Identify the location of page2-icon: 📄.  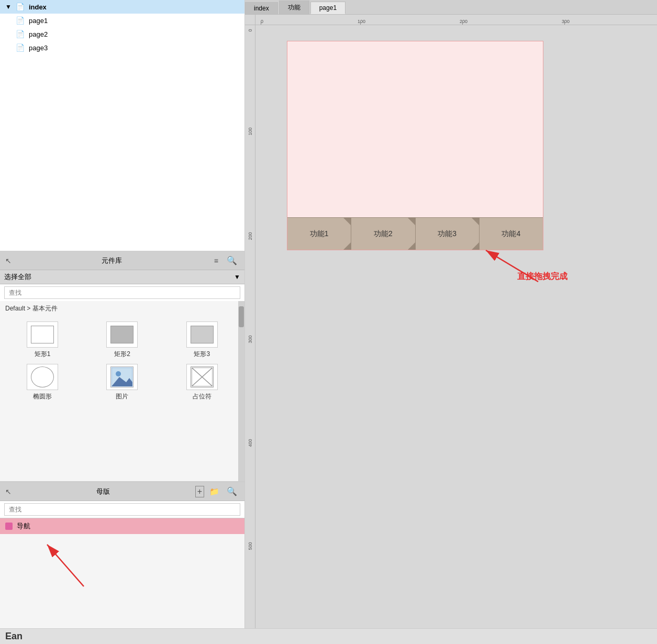
(20, 34).